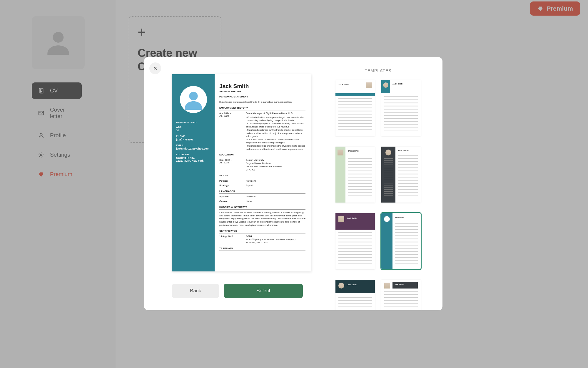 Image resolution: width=588 pixels, height=368 pixels. I want to click on cv-phone-label: PHONE, so click(193, 136).